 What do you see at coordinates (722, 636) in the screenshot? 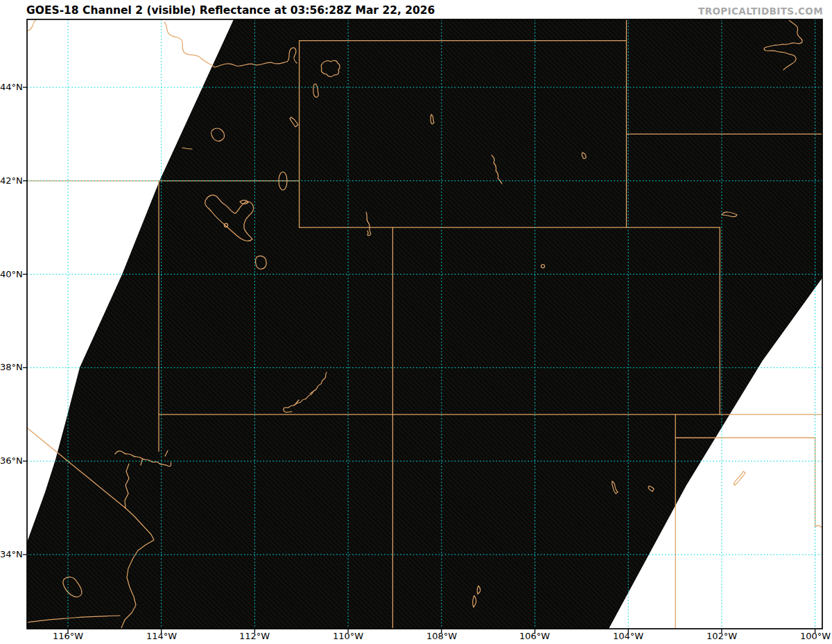
I see `lon-tick-label: 102°W` at bounding box center [722, 636].